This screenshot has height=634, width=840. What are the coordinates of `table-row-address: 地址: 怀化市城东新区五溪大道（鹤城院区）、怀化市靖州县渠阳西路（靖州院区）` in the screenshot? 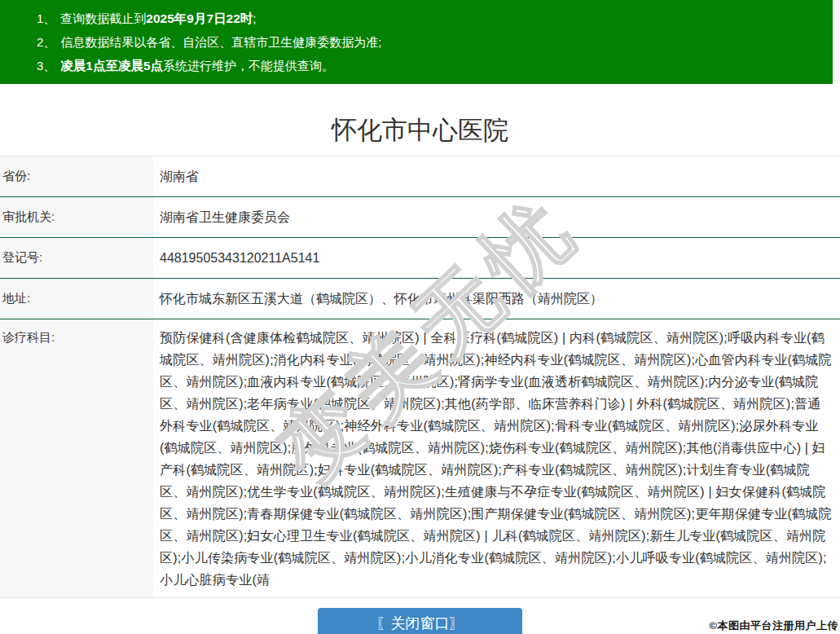 It's located at (420, 299).